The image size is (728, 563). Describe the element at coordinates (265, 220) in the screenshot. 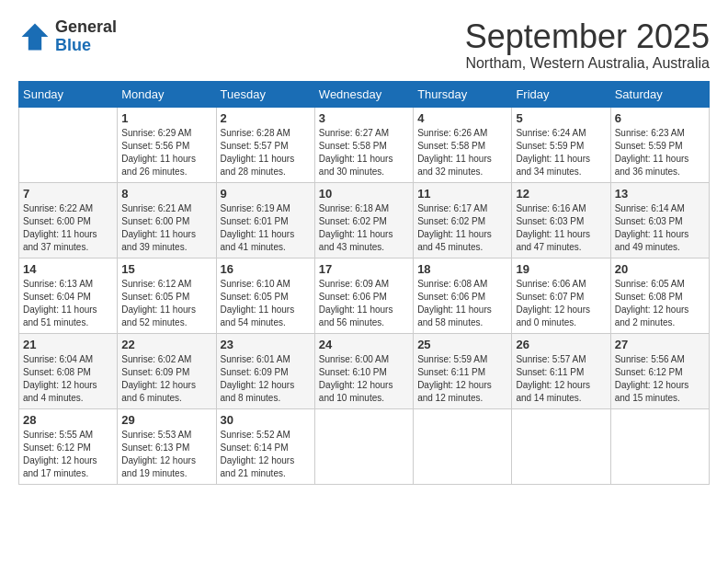

I see `calendar-cell: 9Sunrise: 6:19 AM Sunset: 6:01 PM Daylig…` at that location.